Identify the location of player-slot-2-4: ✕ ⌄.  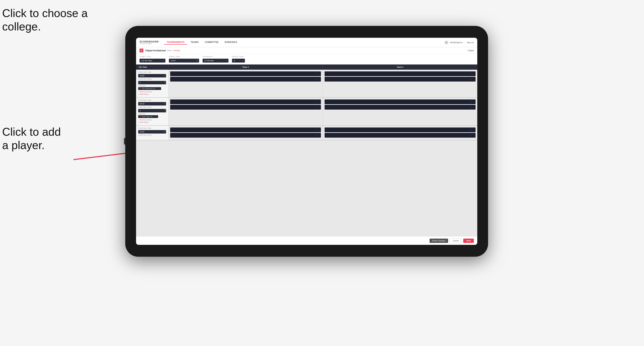
(400, 107).